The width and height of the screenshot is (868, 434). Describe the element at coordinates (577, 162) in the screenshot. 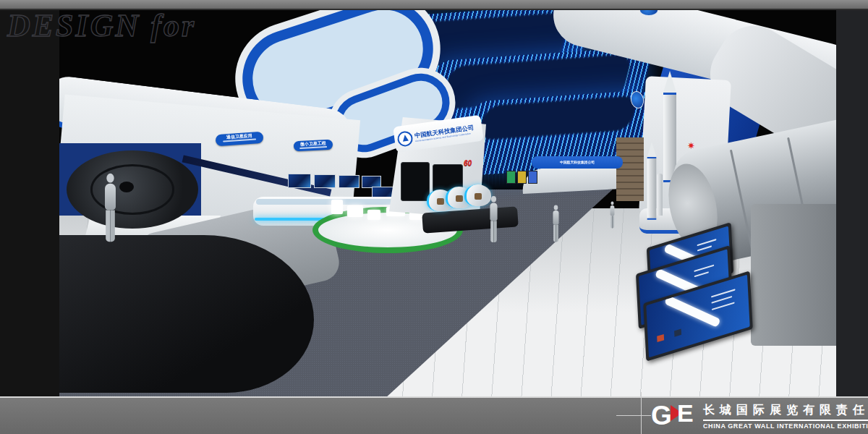

I see `distant-casc-sign-label: 中国航天科技集团公司` at that location.